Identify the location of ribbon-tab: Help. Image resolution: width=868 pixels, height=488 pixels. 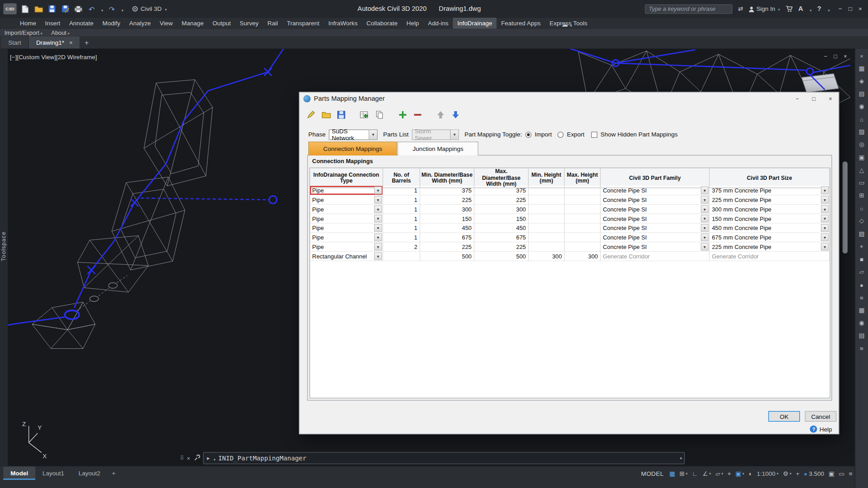
(412, 23).